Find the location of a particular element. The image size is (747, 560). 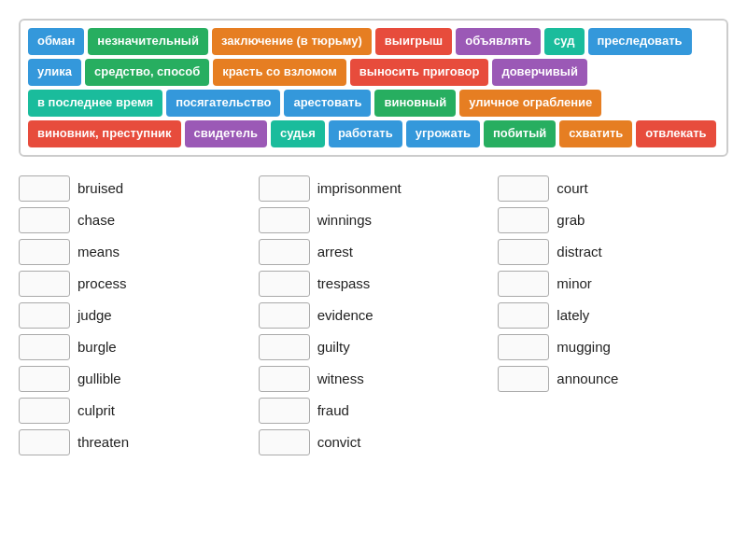

word-chip-minor: незначительный is located at coordinates (148, 41).